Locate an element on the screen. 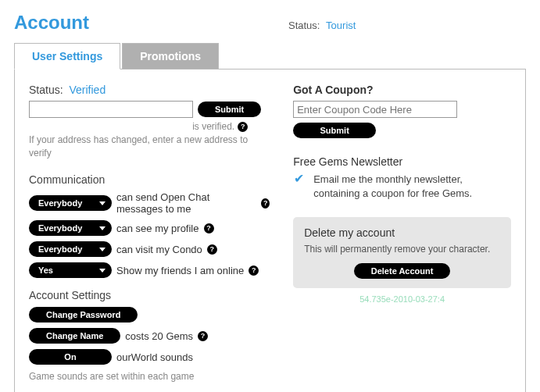 The height and width of the screenshot is (392, 540). status-label: Status: is located at coordinates (304, 25).